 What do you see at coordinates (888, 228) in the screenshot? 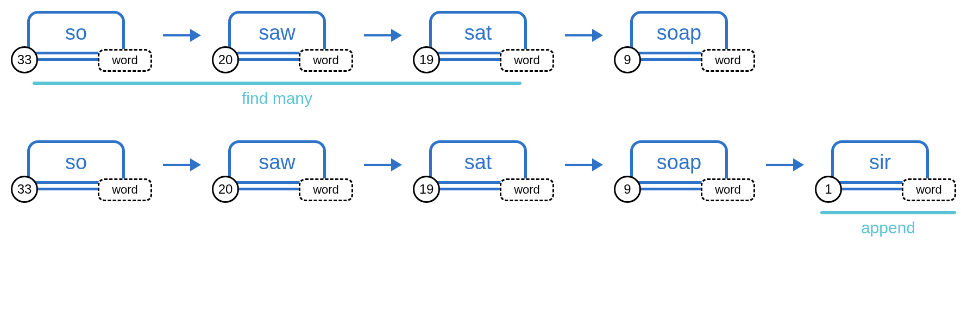
I see `annotation-label: append` at bounding box center [888, 228].